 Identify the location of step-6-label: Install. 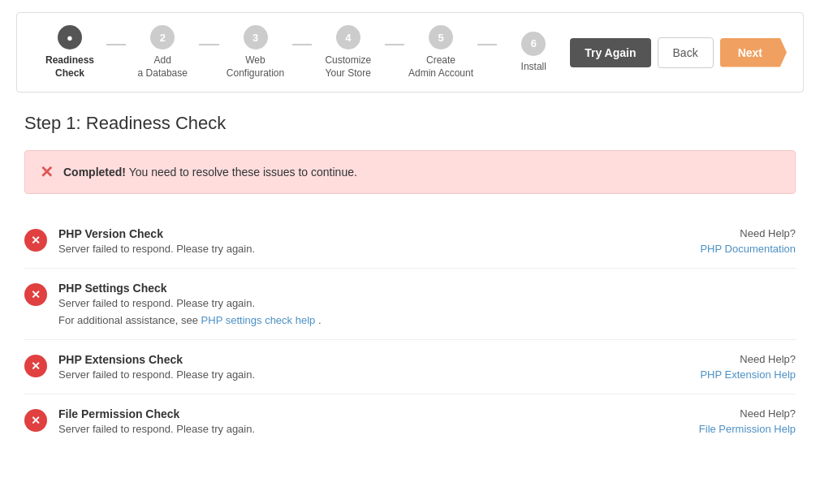
(534, 67).